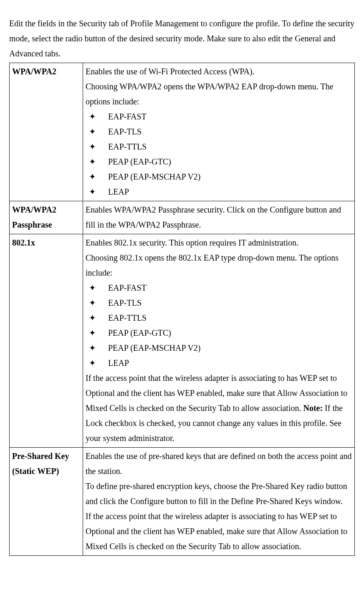 This screenshot has height=593, width=364. I want to click on intro-paragraph: Edit the fields in the Security tab of P…, so click(182, 38).